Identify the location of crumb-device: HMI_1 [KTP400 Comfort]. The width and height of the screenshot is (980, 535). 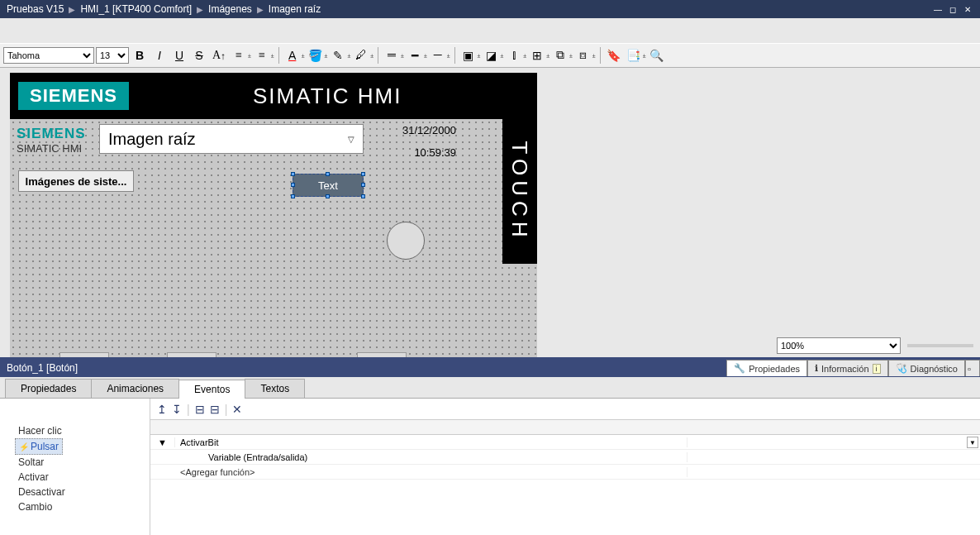
(136, 9).